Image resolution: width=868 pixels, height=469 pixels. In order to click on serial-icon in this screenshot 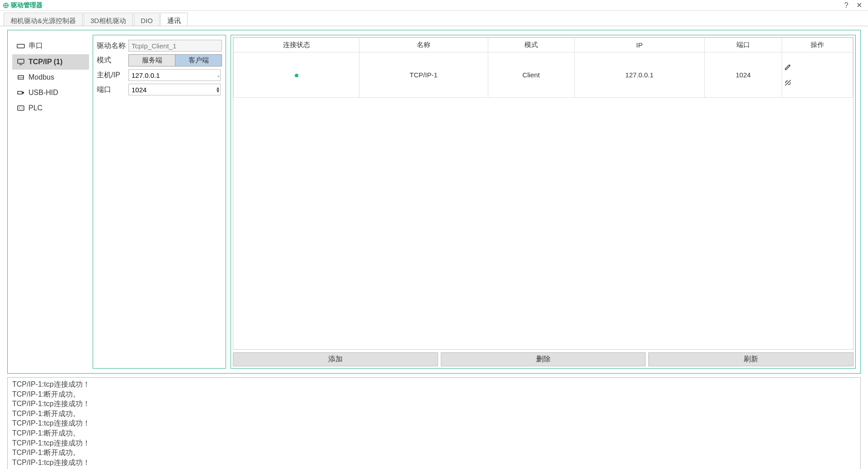, I will do `click(21, 46)`.